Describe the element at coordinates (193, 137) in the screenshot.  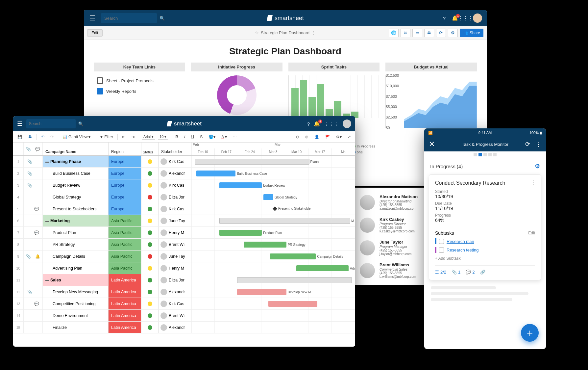
I see `underline-icon: U` at that location.